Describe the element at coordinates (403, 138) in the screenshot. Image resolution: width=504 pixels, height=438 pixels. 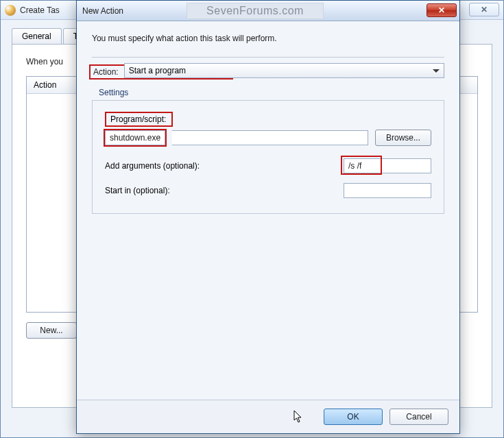
I see `browse-button: Browse...` at that location.